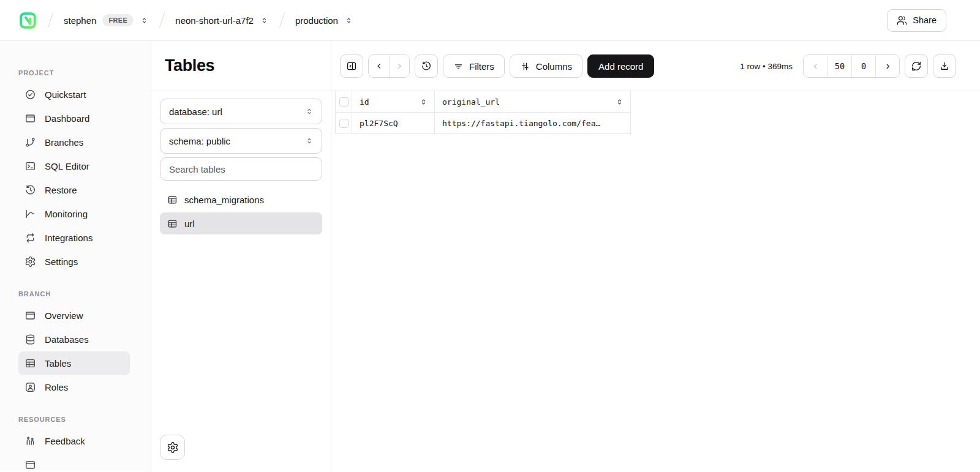 The image size is (980, 472). Describe the element at coordinates (393, 102) in the screenshot. I see `grid-column-header-id: id` at that location.